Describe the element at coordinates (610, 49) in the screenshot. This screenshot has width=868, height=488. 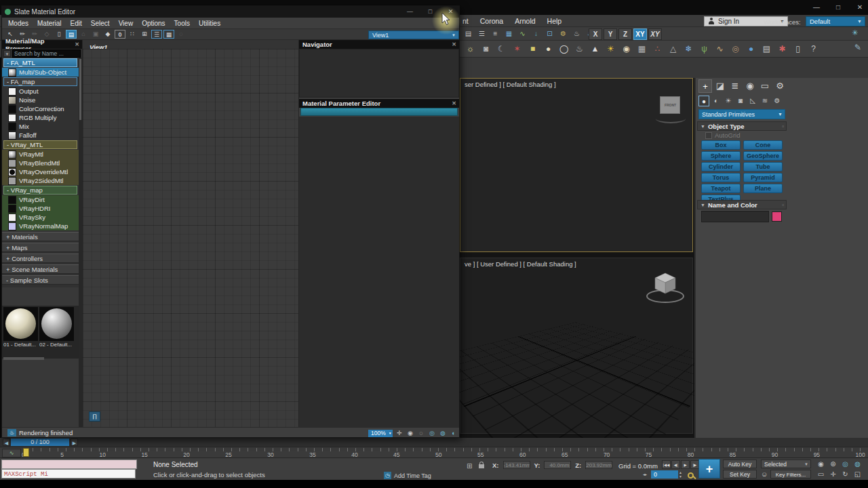
I see `sun-light-icon: ☀` at that location.